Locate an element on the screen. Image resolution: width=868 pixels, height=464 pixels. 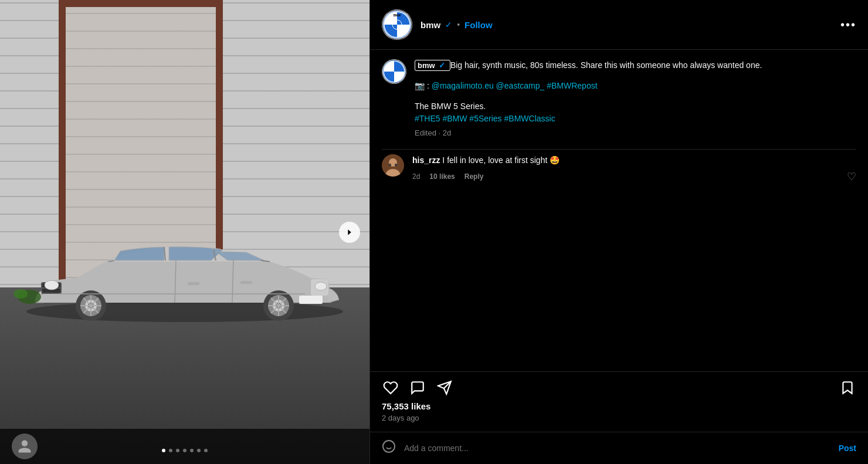
svg-text: BMW is located at coordinates (398, 15).